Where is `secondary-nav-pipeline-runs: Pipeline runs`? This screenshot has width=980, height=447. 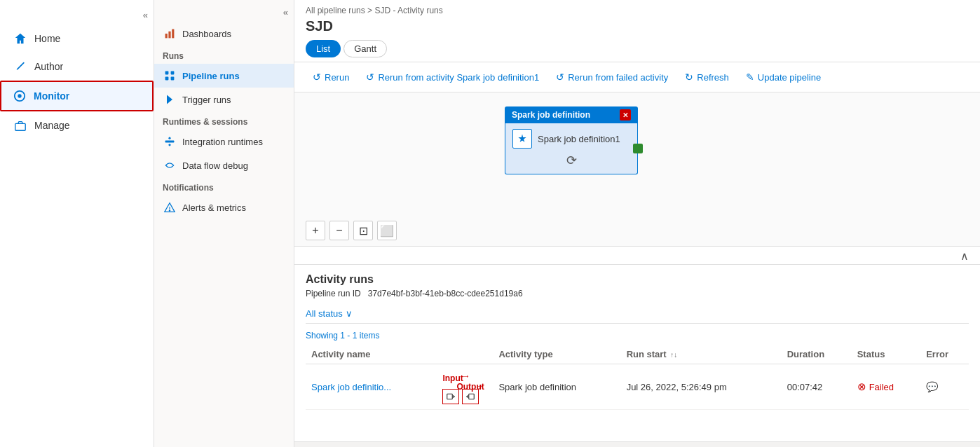 secondary-nav-pipeline-runs: Pipeline runs is located at coordinates (224, 76).